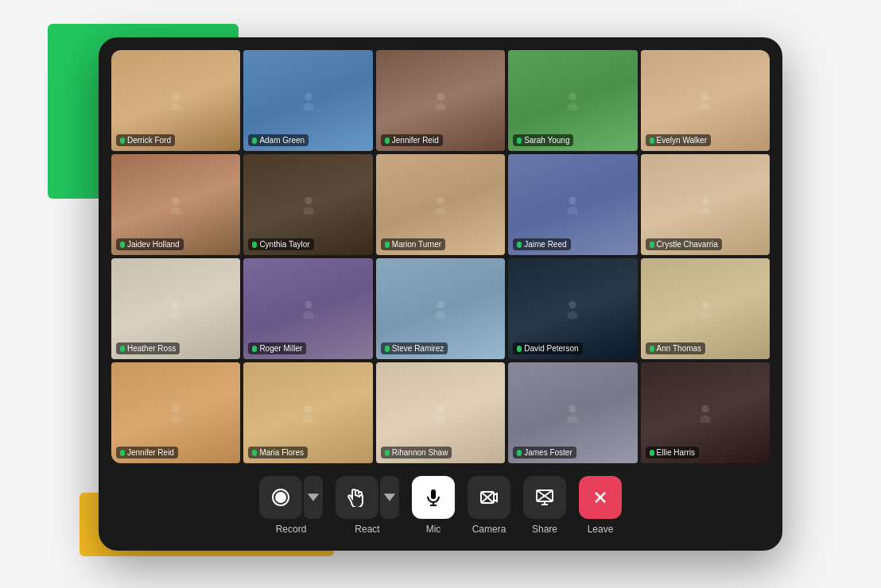 The width and height of the screenshot is (881, 588). I want to click on participant-name: Jaidev Holland, so click(153, 245).